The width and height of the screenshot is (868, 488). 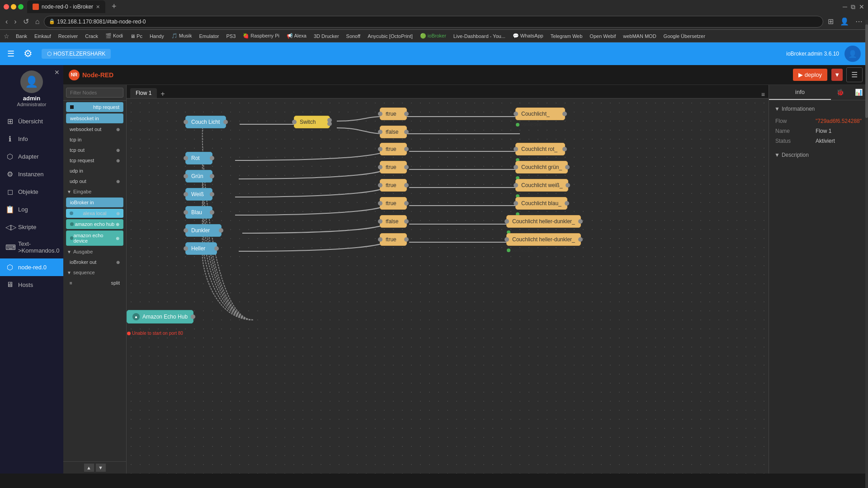 What do you see at coordinates (101, 468) in the screenshot?
I see `palette-scroll-down: ▼` at bounding box center [101, 468].